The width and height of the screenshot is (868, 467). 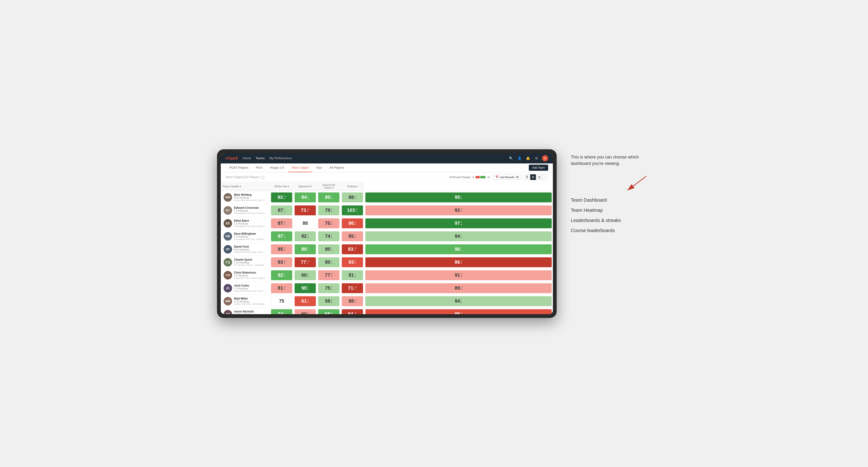 I want to click on tab-tour: Tour, so click(x=319, y=168).